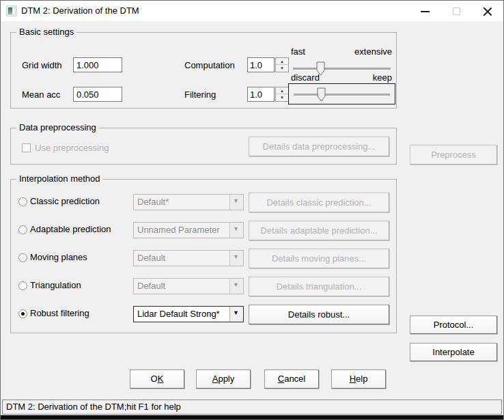  What do you see at coordinates (252, 418) in the screenshot?
I see `bottom-edge-strip` at bounding box center [252, 418].